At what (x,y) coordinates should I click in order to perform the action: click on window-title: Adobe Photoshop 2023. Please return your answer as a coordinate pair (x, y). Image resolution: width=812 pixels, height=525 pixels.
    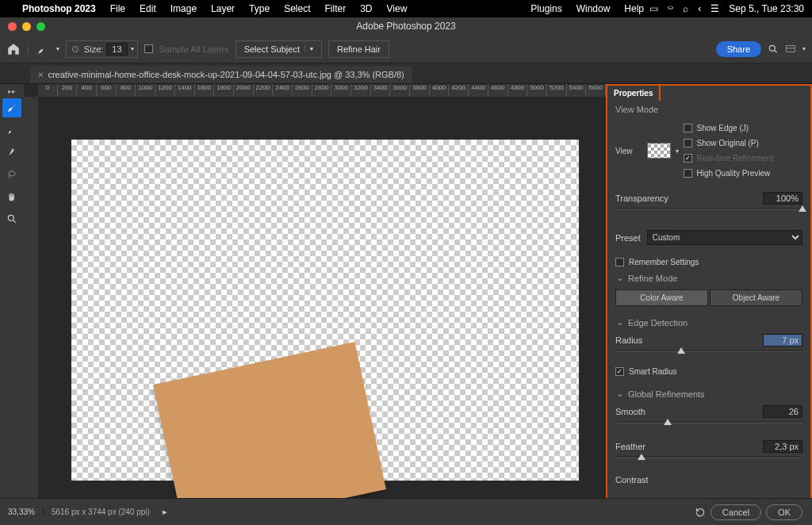
    Looking at the image, I should click on (406, 26).